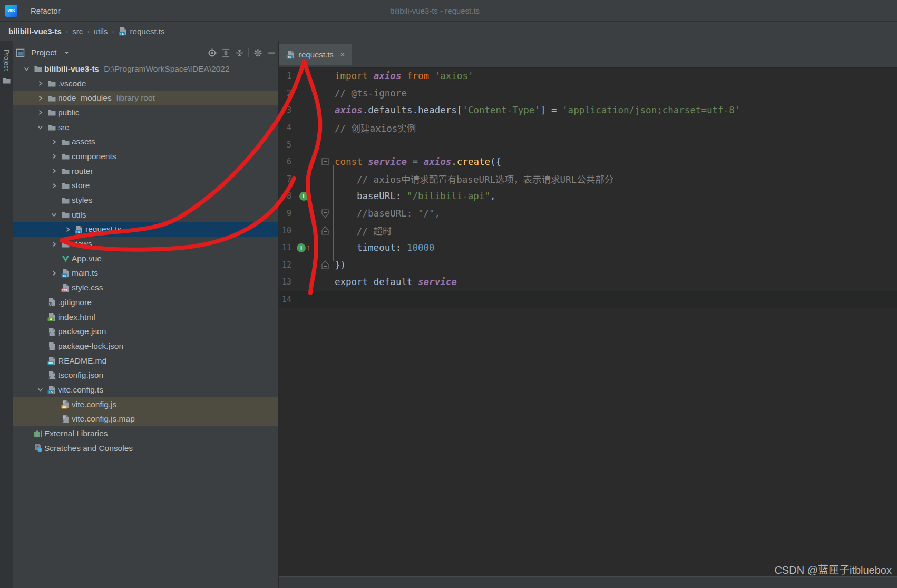  I want to click on breadcrumb-item-utils: utils, so click(101, 32).